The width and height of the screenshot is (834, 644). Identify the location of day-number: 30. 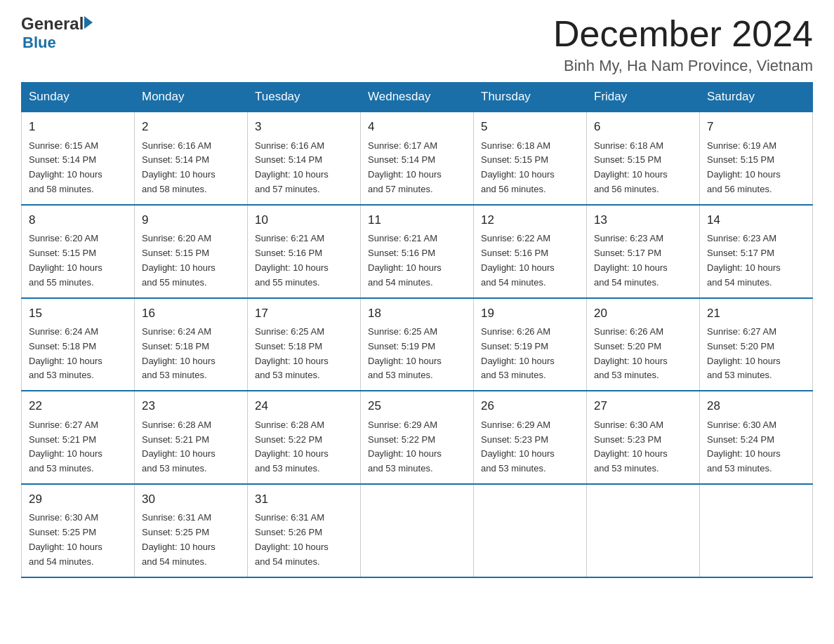
(191, 499).